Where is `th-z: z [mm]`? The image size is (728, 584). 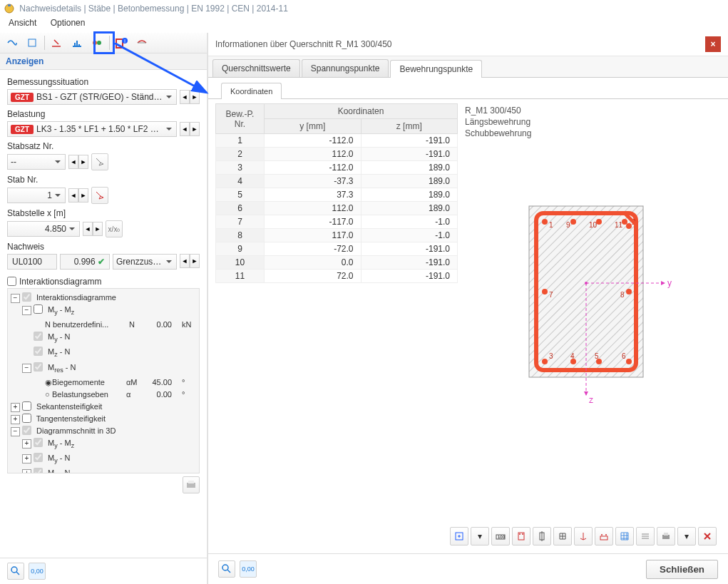 th-z: z [mm] is located at coordinates (409, 127).